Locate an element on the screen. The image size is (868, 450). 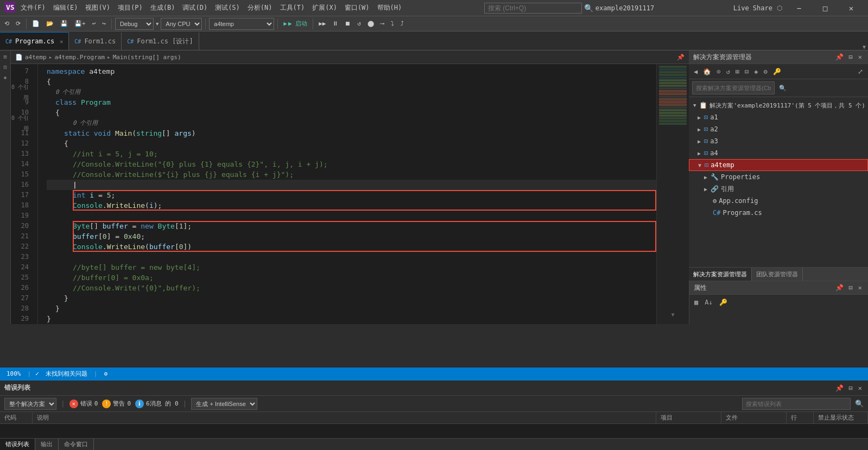
filter-separator2: | is located at coordinates (185, 404).